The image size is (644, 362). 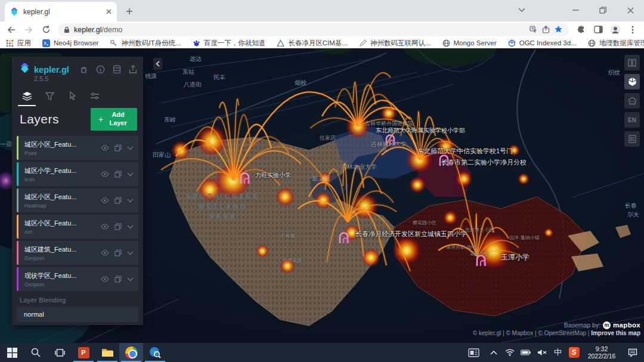 I want to click on layer-item: 现状学区_Featu... Geojson, so click(x=78, y=279).